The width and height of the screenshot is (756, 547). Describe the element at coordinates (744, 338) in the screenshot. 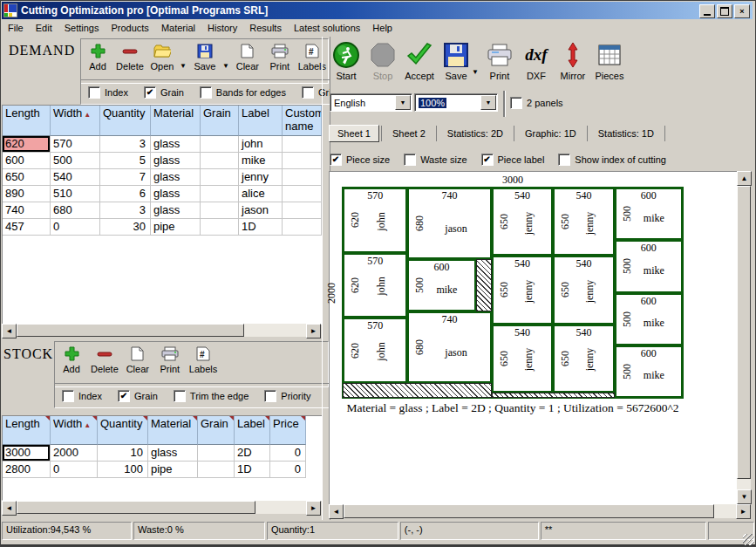

I see `scroll-track` at that location.